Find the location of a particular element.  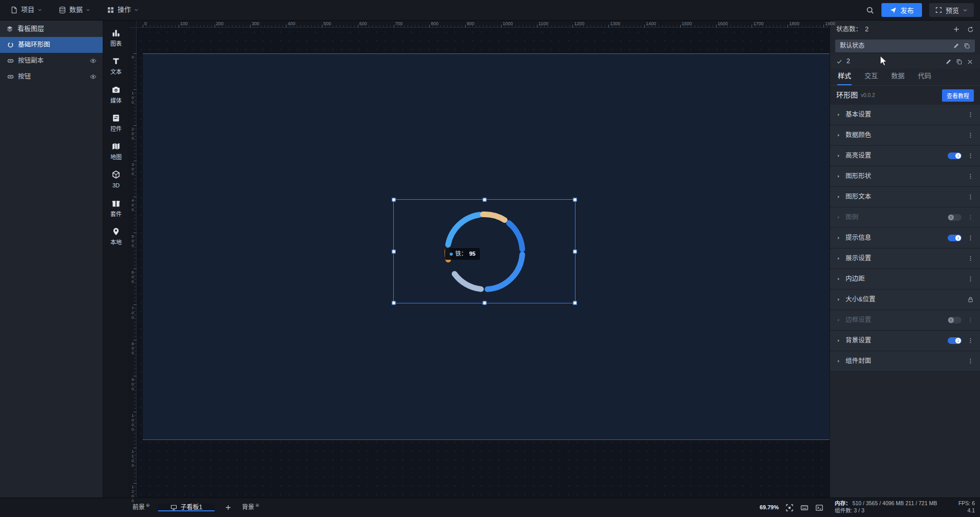

refresh-states-button is located at coordinates (970, 30).